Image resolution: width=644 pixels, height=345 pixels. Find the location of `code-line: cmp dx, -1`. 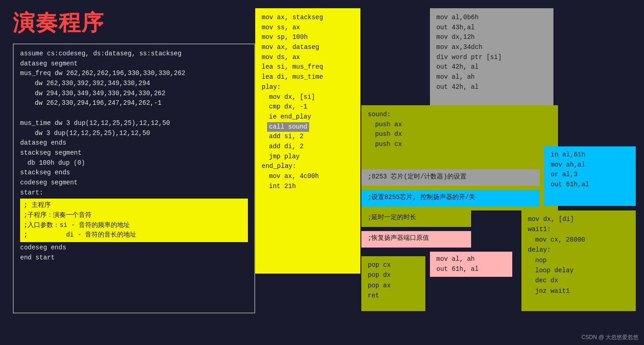

code-line: cmp dx, -1 is located at coordinates (308, 107).